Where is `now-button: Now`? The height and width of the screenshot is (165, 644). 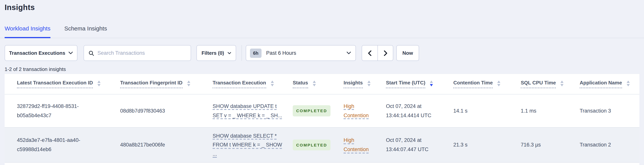 now-button: Now is located at coordinates (408, 53).